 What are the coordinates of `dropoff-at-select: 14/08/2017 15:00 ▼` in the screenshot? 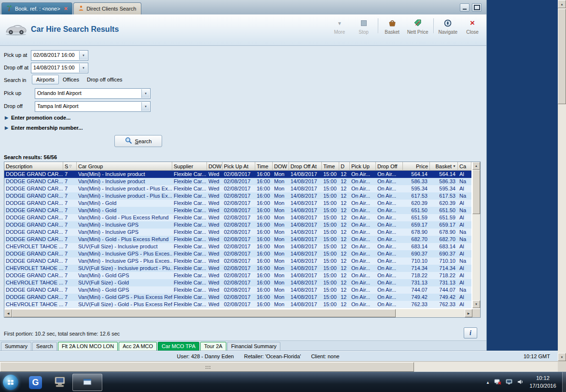 It's located at (60, 68).